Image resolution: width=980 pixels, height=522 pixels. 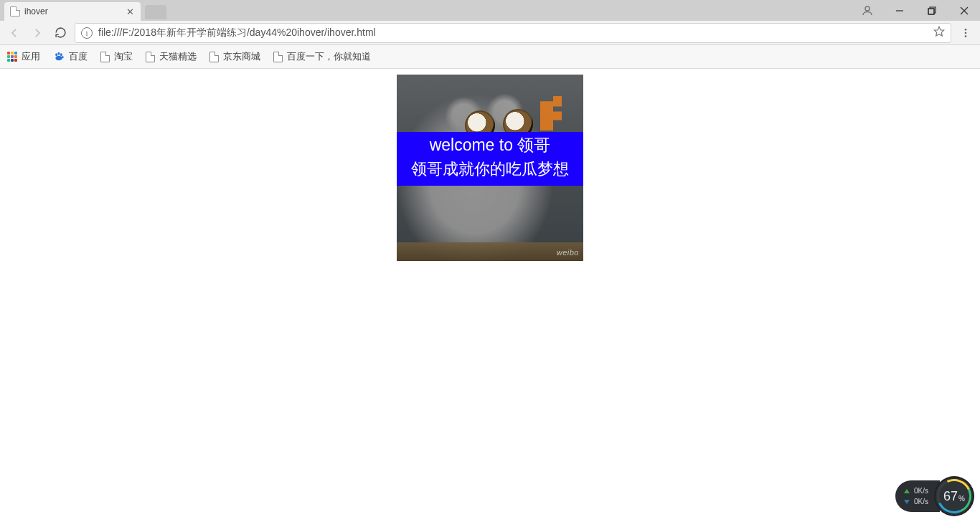 What do you see at coordinates (951, 496) in the screenshot?
I see `usage-percent: 67` at bounding box center [951, 496].